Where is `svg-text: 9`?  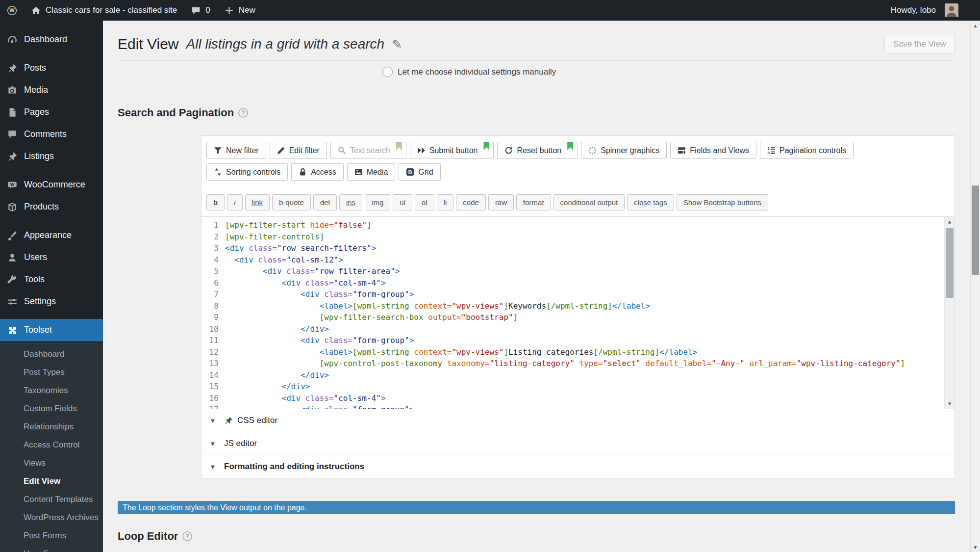
svg-text: 9 is located at coordinates (769, 153).